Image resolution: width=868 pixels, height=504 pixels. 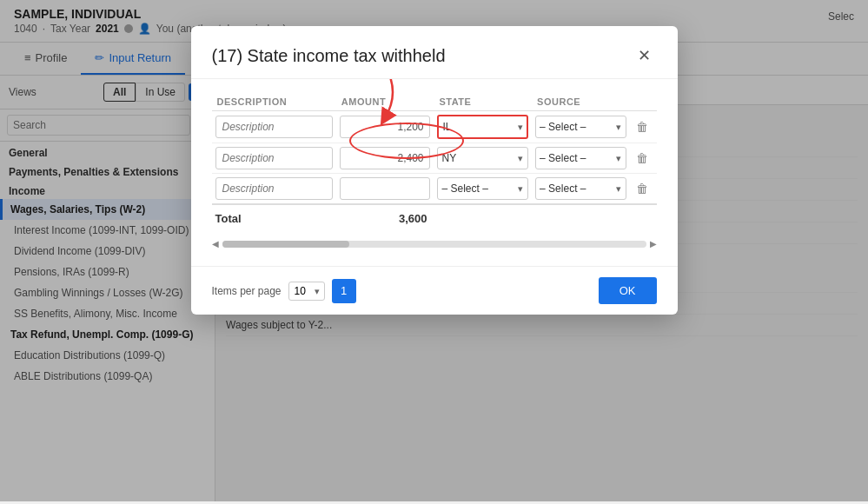 What do you see at coordinates (386, 127) in the screenshot?
I see `row1-amount-cell` at bounding box center [386, 127].